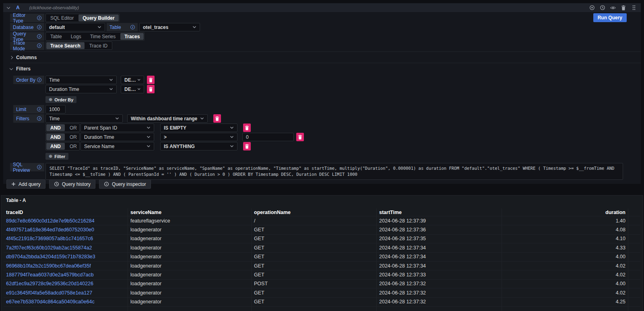 The height and width of the screenshot is (311, 644). Describe the element at coordinates (50, 284) in the screenshot. I see `trace-id-link: 62df1ec9a29728c9e29536c20d140226` at that location.